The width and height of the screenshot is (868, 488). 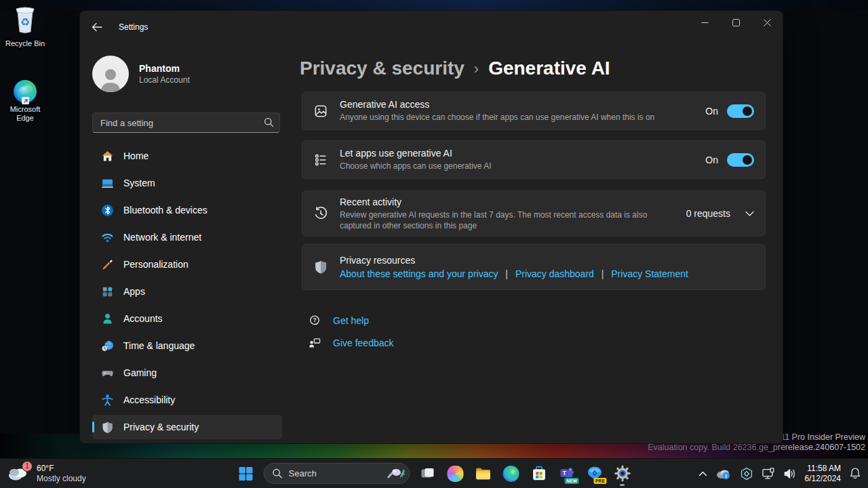 What do you see at coordinates (187, 291) in the screenshot?
I see `sidebar-item-apps: Apps` at bounding box center [187, 291].